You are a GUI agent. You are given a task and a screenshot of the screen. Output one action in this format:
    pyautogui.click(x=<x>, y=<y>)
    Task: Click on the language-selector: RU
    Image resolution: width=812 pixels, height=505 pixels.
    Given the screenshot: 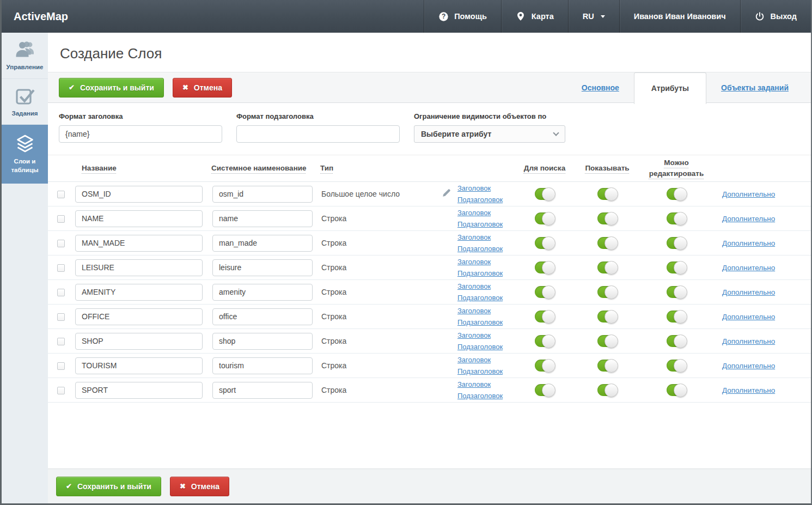 What is the action you would take?
    pyautogui.click(x=594, y=16)
    